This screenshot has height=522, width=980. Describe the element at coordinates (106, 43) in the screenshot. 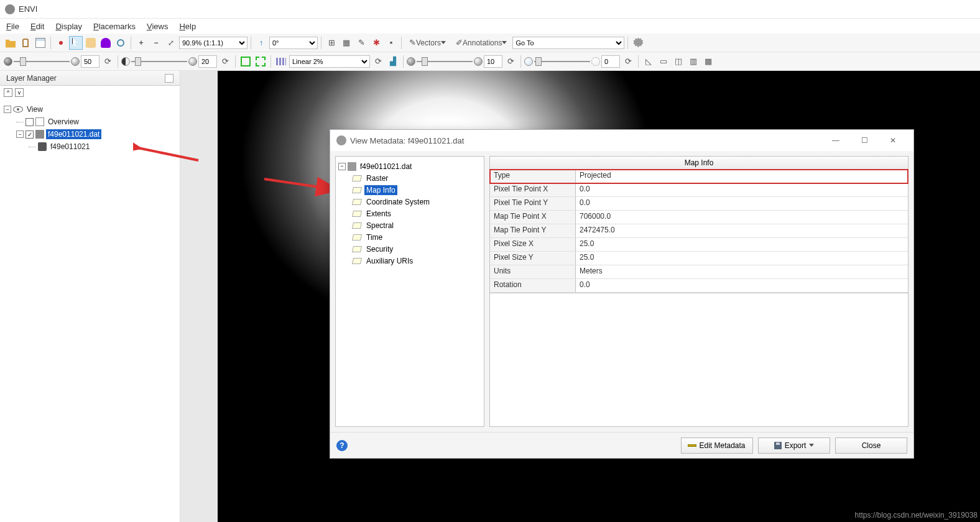

I see `fly-tool-button` at that location.